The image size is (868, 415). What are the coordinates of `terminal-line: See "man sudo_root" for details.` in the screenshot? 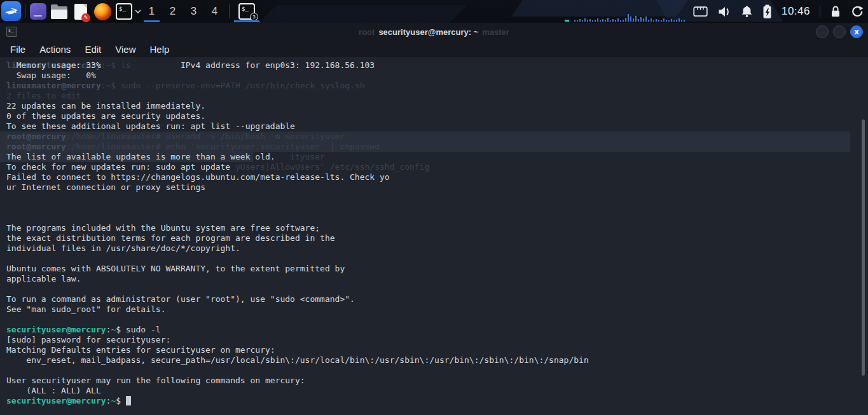 It's located at (434, 310).